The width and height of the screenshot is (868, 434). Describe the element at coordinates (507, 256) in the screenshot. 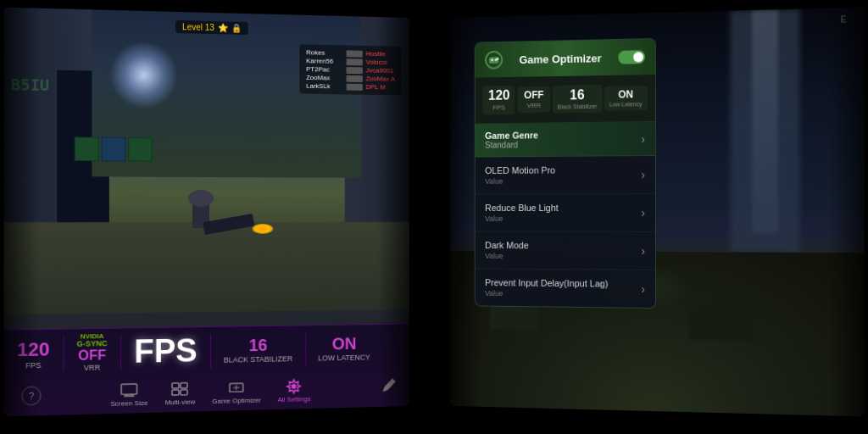

I see `dark-mode-value: Value` at that location.